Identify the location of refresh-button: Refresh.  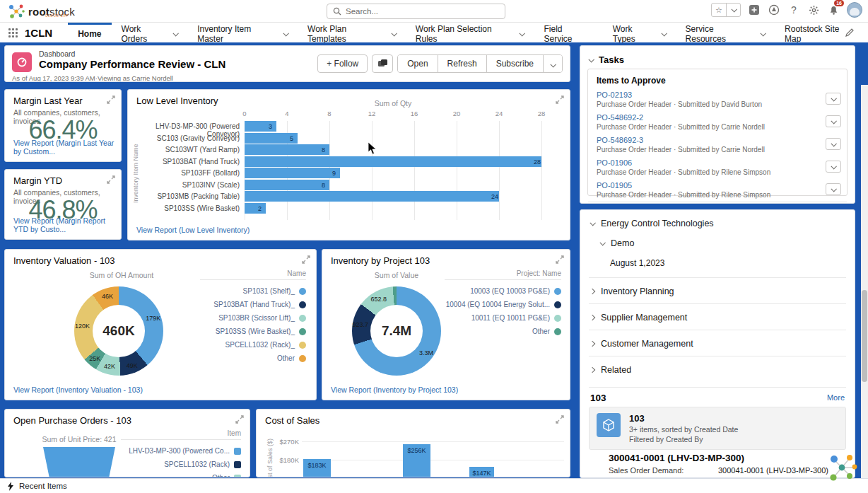
(462, 64).